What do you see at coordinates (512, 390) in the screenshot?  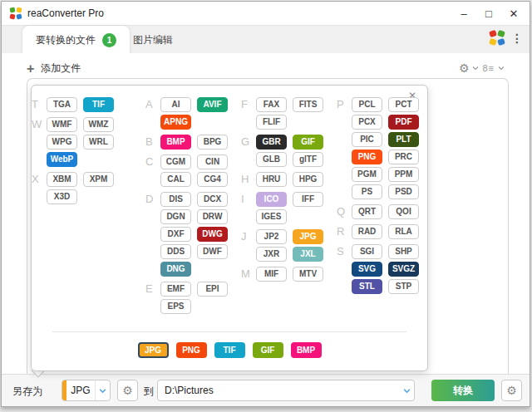 I see `convert-settings-button: ⚙` at bounding box center [512, 390].